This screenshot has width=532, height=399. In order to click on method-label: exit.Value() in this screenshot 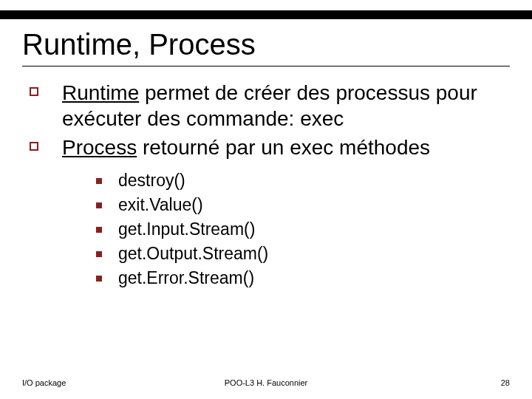, I will do `click(161, 205)`.